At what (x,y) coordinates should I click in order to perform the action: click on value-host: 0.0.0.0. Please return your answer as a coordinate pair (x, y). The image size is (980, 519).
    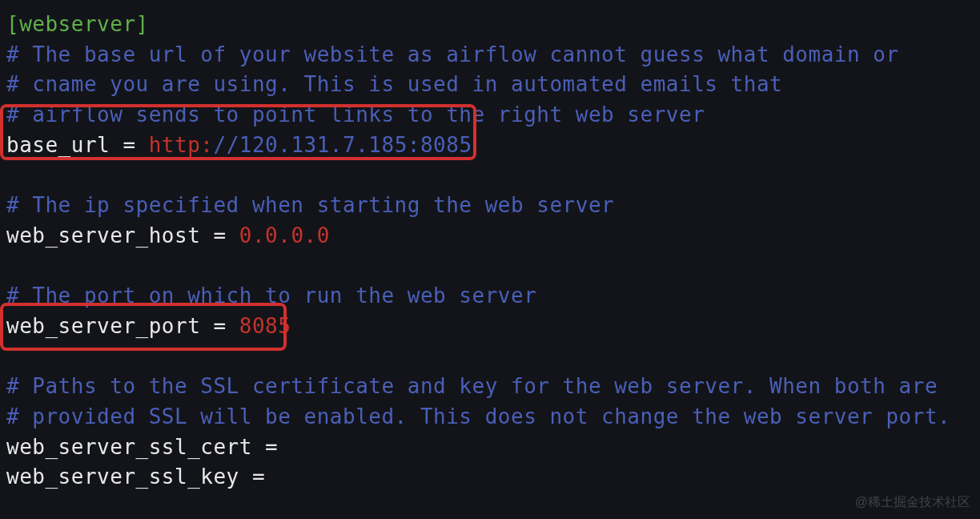
    Looking at the image, I should click on (285, 235).